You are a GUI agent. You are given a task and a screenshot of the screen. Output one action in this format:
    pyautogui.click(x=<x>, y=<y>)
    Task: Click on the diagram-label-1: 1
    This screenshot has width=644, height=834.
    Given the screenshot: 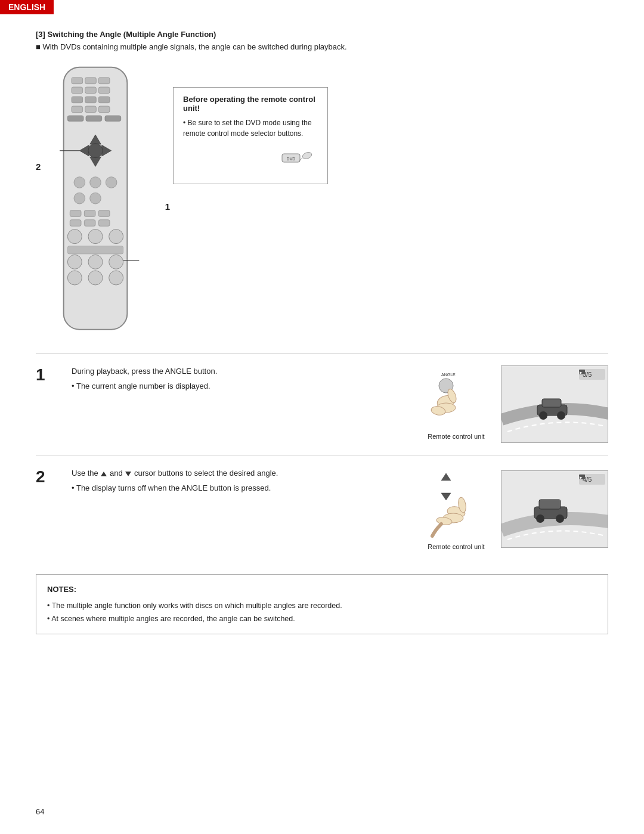 What is the action you would take?
    pyautogui.click(x=168, y=206)
    